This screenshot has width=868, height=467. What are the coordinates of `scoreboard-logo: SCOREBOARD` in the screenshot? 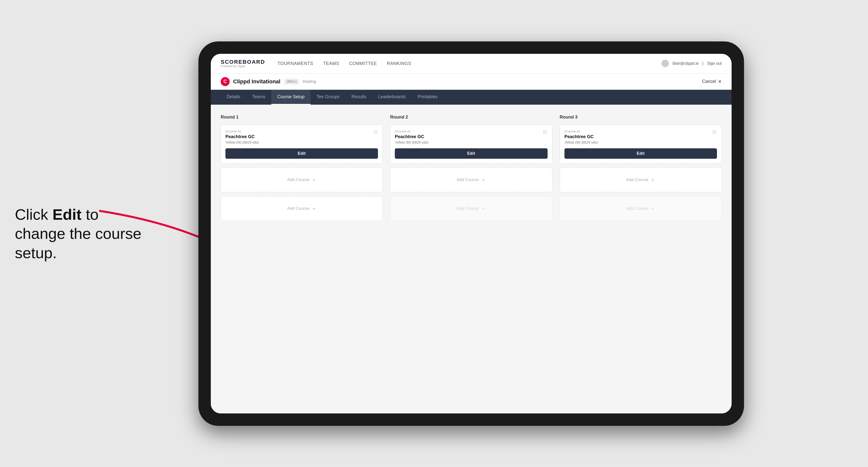 It's located at (243, 62).